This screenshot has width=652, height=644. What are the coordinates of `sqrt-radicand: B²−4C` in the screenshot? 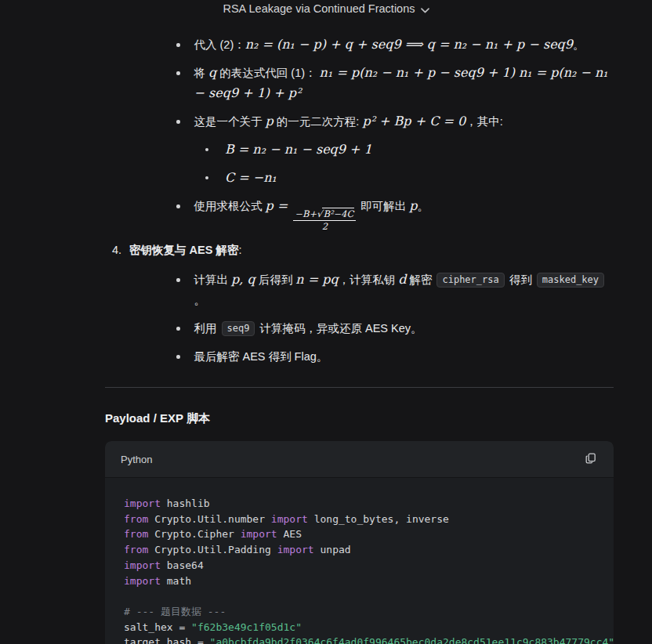 It's located at (339, 213).